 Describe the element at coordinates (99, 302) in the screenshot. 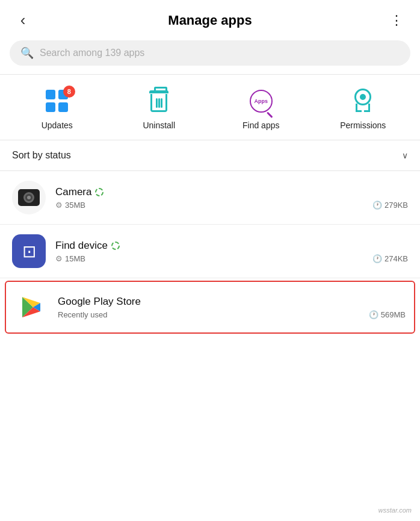

I see `play-store-name: Google Play Store` at that location.